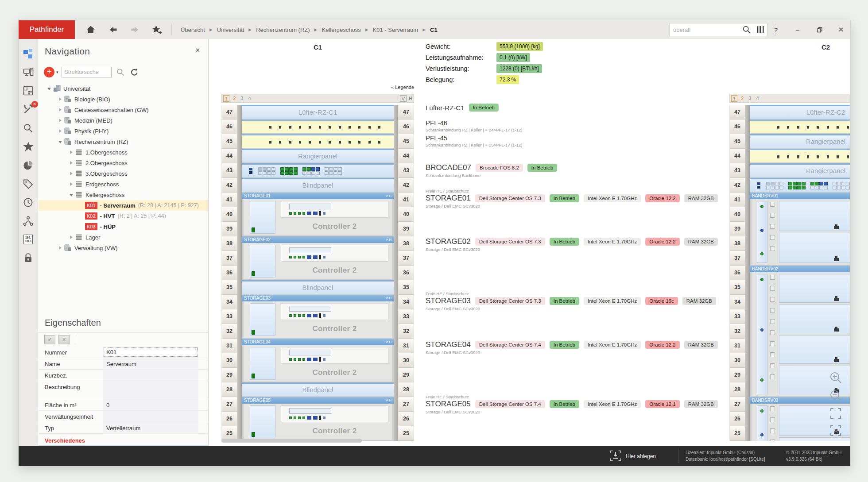 This screenshot has height=482, width=868. I want to click on property-input-nummer, so click(151, 352).